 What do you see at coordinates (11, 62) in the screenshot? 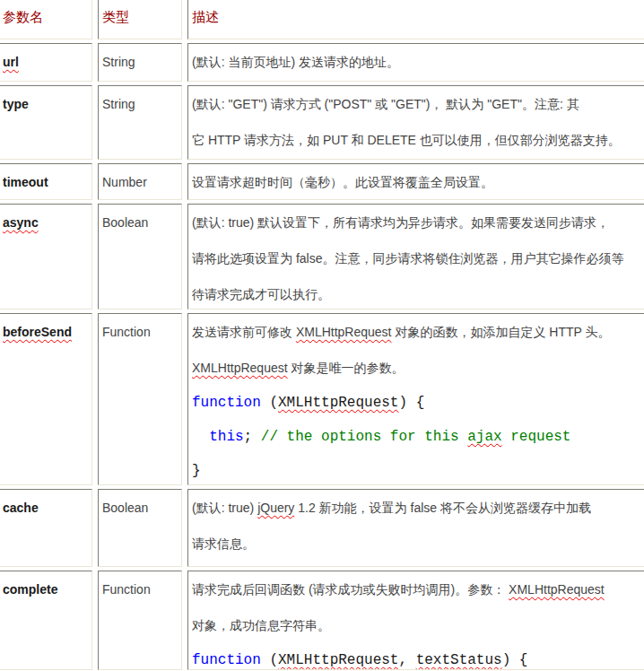
I see `param-name-label: url` at bounding box center [11, 62].